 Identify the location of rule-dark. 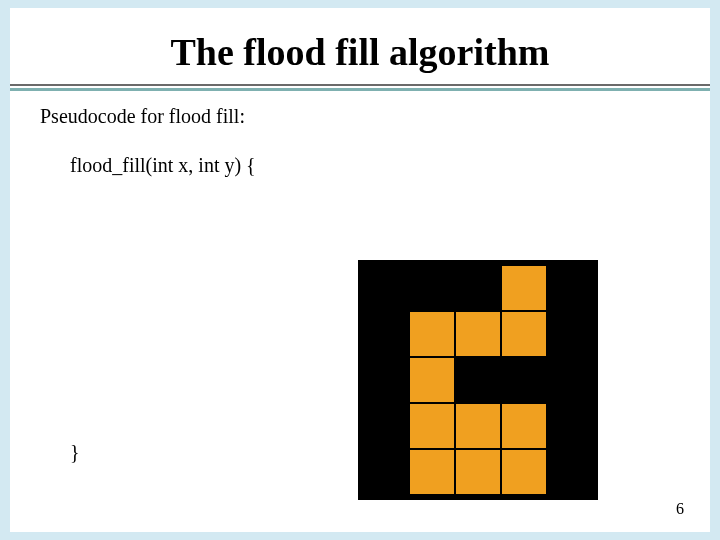
(360, 85).